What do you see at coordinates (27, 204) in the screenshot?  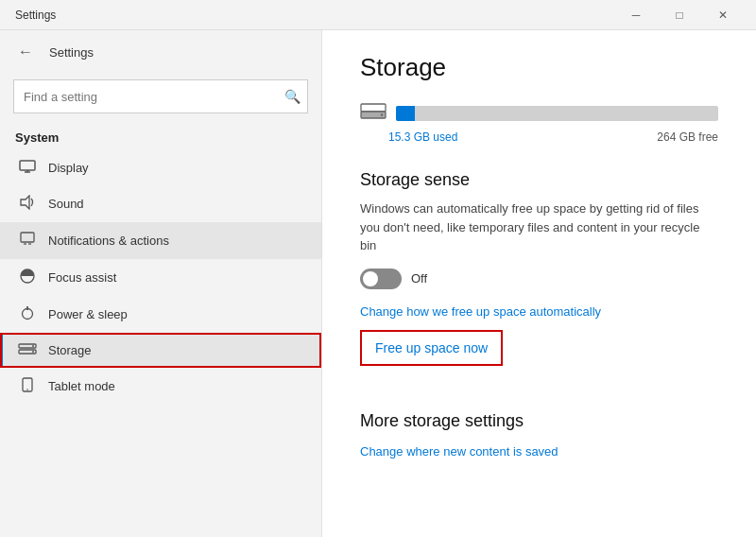 I see `sound-icon` at bounding box center [27, 204].